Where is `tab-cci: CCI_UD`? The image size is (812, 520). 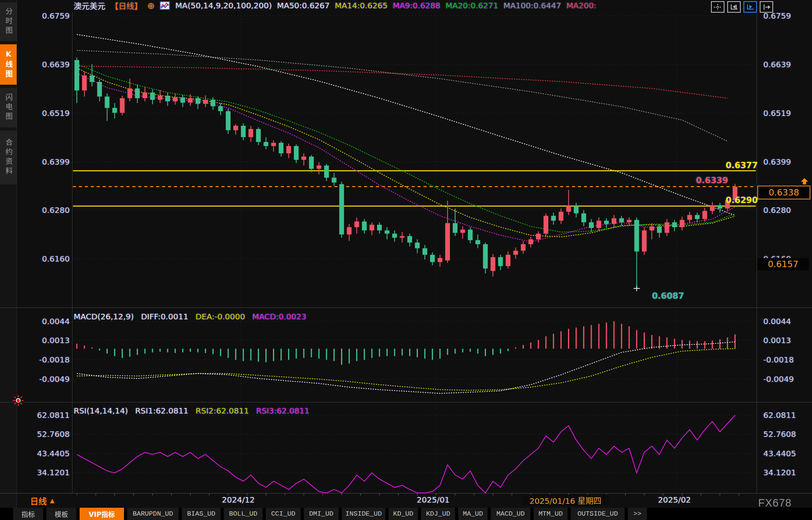 tab-cci: CCI_UD is located at coordinates (283, 514).